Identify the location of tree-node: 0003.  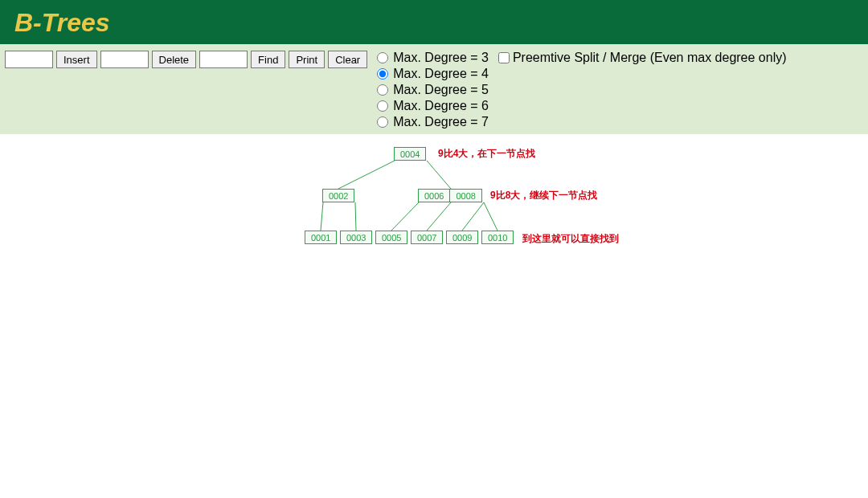
(356, 238).